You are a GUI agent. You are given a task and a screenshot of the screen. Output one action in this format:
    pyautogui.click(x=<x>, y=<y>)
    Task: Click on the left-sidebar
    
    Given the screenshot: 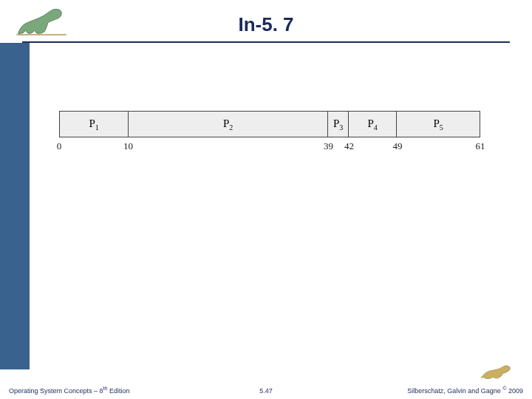 What is the action you would take?
    pyautogui.click(x=15, y=206)
    